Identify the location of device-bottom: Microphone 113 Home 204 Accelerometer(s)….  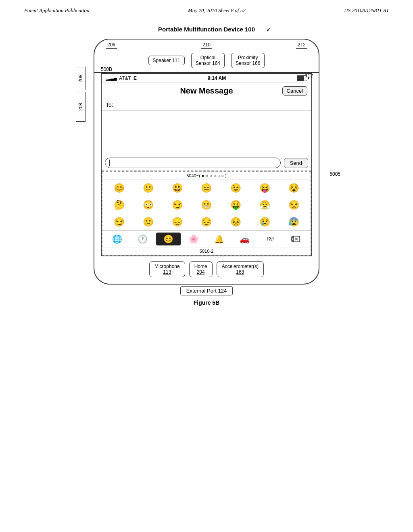
(206, 270).